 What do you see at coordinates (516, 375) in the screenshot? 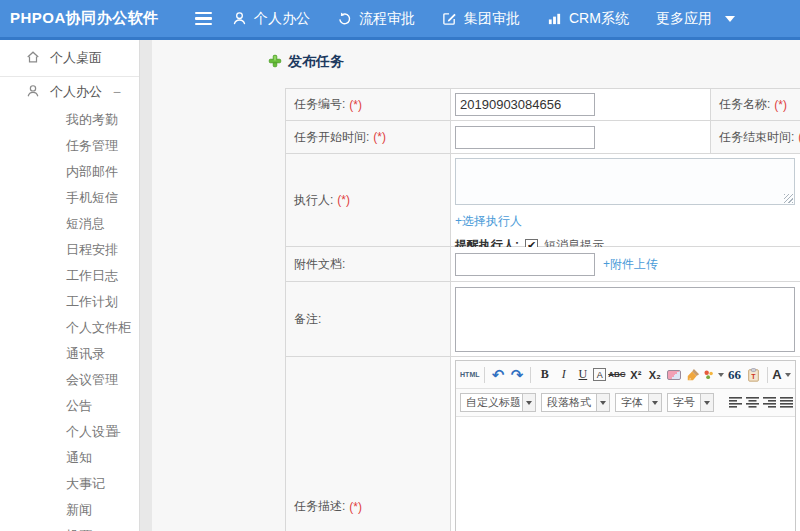
I see `redo-icon: ↷` at bounding box center [516, 375].